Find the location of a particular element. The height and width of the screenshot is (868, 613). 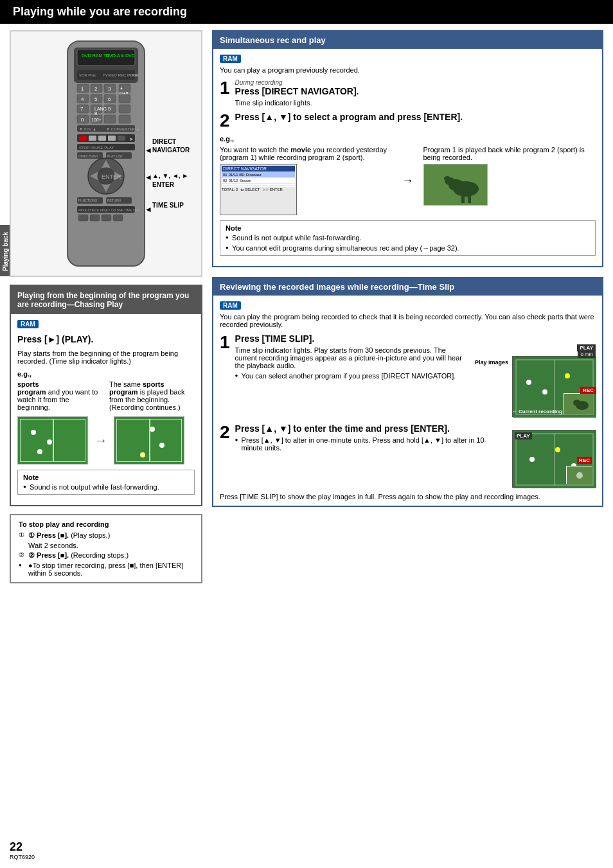

play-images-label: Play images is located at coordinates (492, 362).